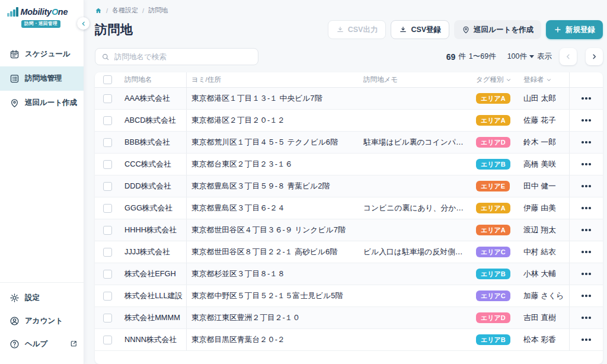 The width and height of the screenshot is (607, 364). Describe the element at coordinates (493, 142) in the screenshot. I see `tag-badge: エリアD` at that location.